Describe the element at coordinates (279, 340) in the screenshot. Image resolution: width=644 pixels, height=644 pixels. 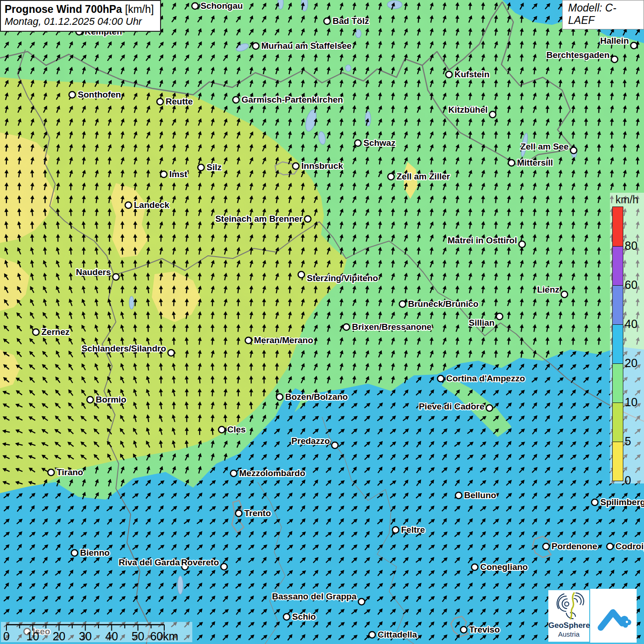
I see `city-marker-meran-merano: Meran/Merano` at that location.